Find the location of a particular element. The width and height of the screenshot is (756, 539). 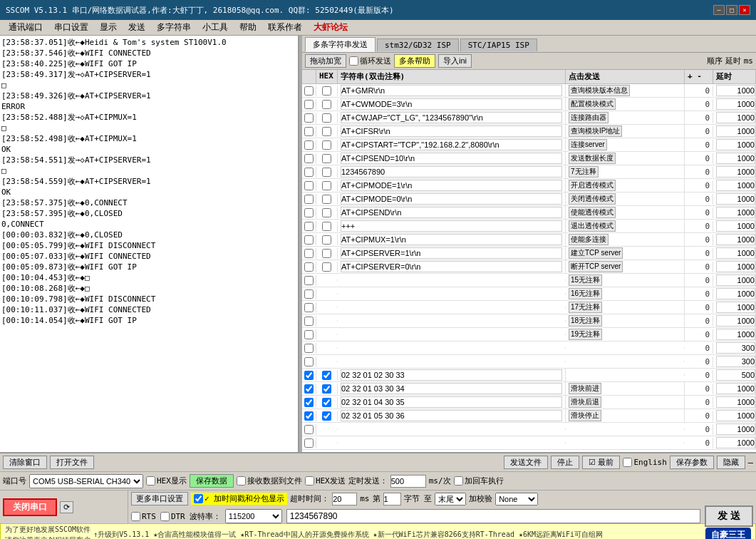

row-send-btn: 7无注释 is located at coordinates (584, 172).